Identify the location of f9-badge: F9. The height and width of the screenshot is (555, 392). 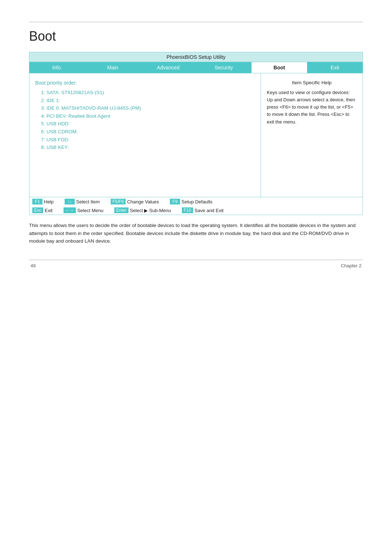
(175, 202).